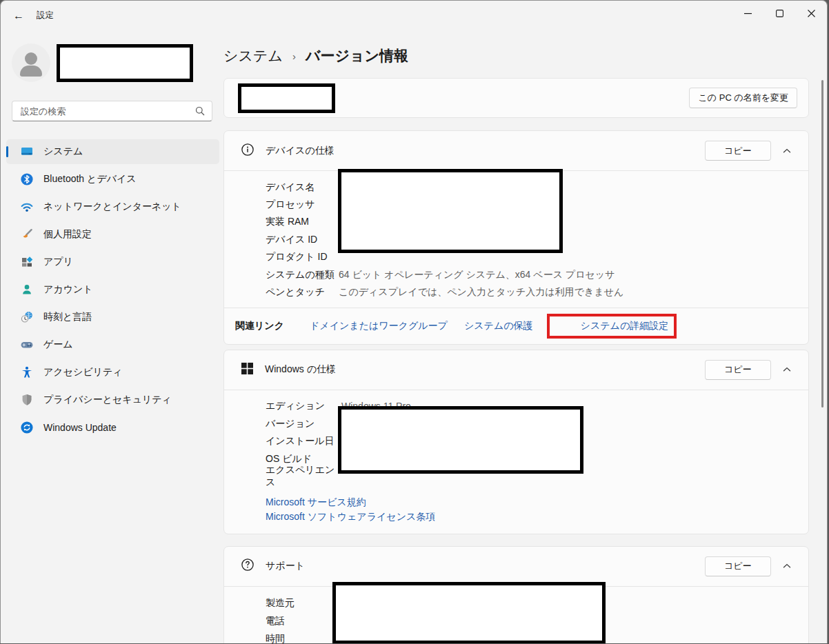 The height and width of the screenshot is (644, 829). What do you see at coordinates (31, 63) in the screenshot?
I see `avatar` at bounding box center [31, 63].